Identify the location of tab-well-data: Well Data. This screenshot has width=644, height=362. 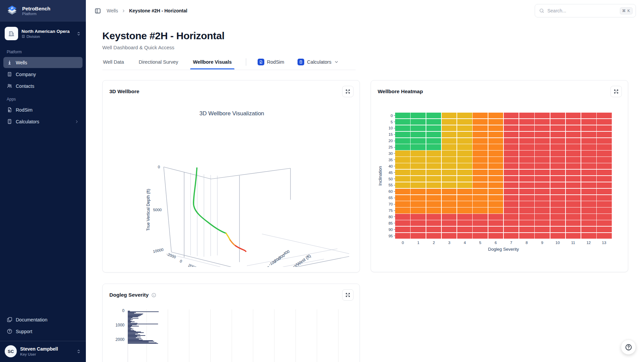
(113, 64).